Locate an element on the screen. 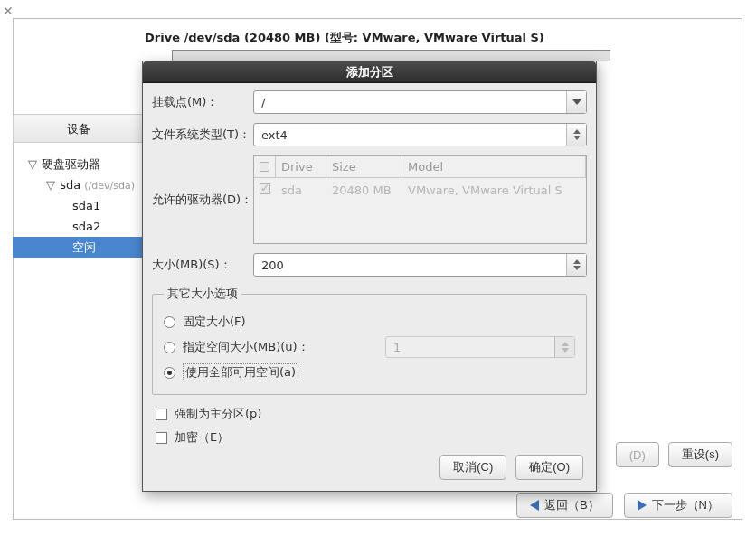  encrypt-label: 加密（E） is located at coordinates (202, 437).